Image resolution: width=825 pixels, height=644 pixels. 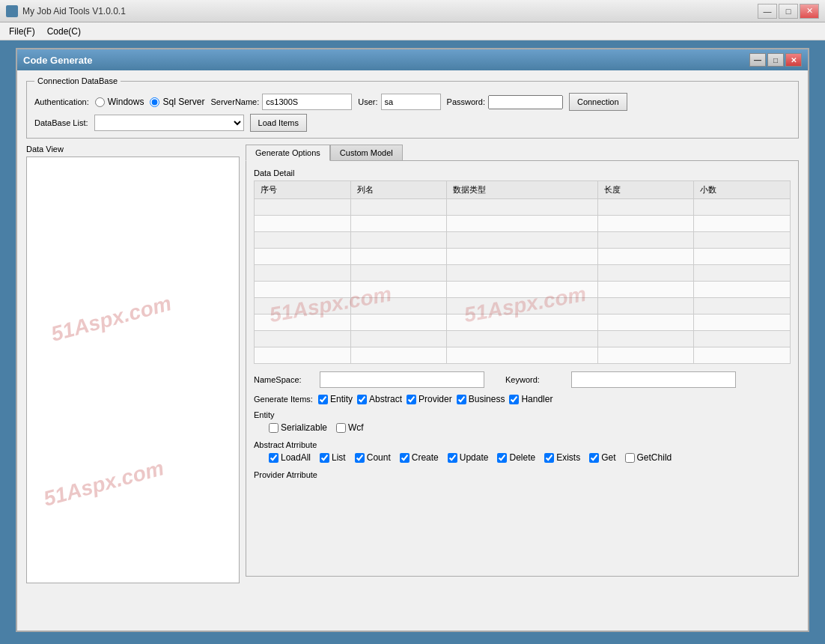 What do you see at coordinates (412, 108) in the screenshot?
I see `connection-group: Connection DataBase Authentication: Wind…` at bounding box center [412, 108].